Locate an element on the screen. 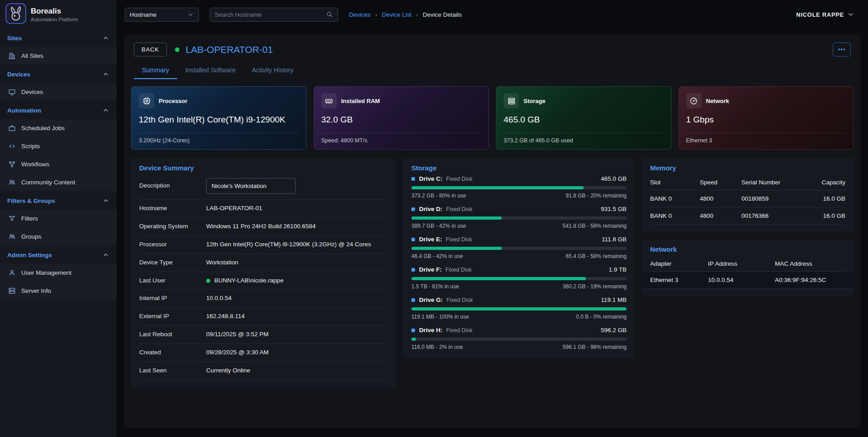 This screenshot has height=437, width=868. col-capacity: Capacity is located at coordinates (825, 183).